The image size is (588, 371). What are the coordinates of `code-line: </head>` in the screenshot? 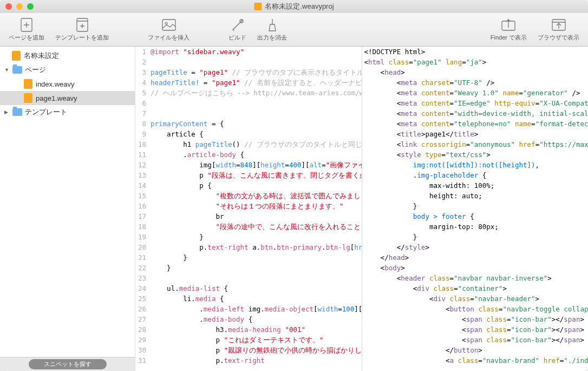 It's located at (475, 258).